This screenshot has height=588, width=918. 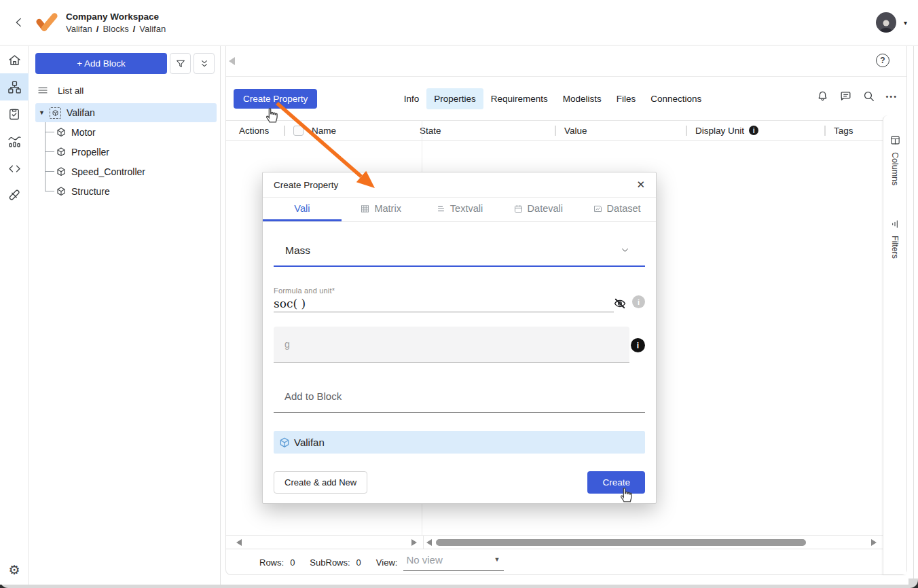 I want to click on back-button, so click(x=19, y=22).